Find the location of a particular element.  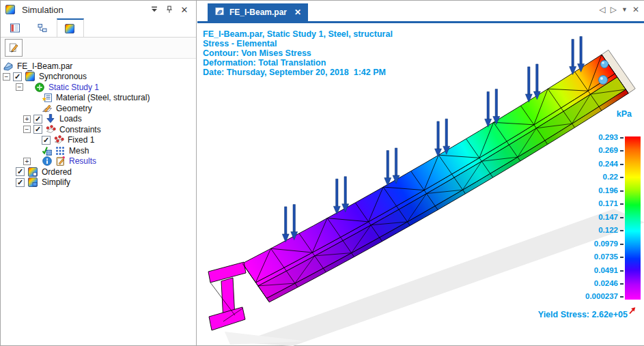

legend-value: 0.196 is located at coordinates (599, 190).